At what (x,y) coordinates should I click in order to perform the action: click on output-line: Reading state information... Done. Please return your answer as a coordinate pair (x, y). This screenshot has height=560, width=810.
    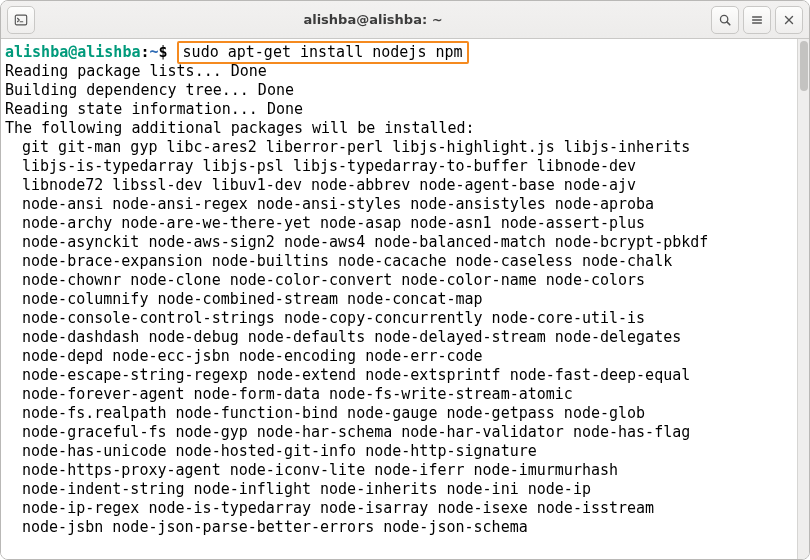
    Looking at the image, I should click on (154, 109).